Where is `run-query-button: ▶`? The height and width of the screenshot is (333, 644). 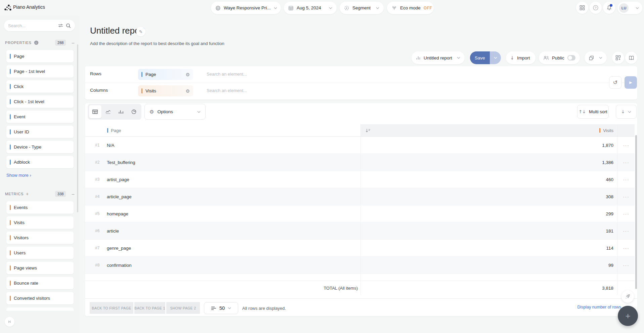 run-query-button: ▶ is located at coordinates (631, 83).